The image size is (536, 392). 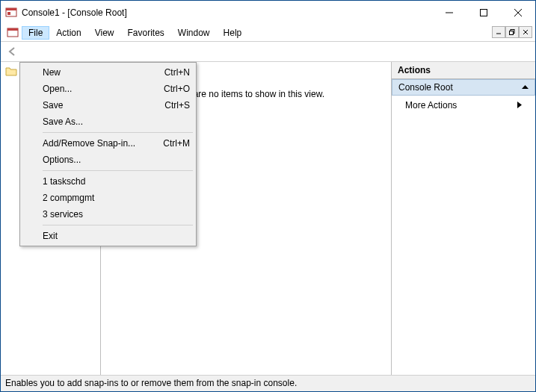 I want to click on menu-help: Help, so click(x=233, y=33).